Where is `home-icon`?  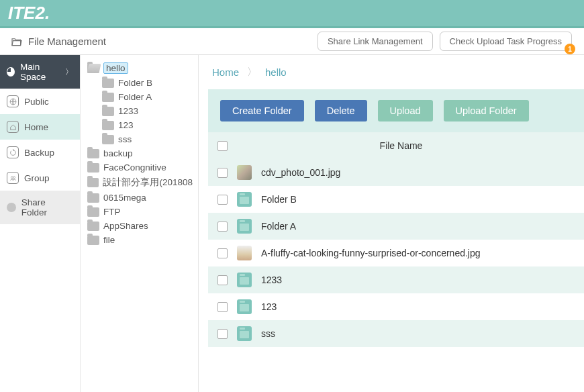 home-icon is located at coordinates (13, 127).